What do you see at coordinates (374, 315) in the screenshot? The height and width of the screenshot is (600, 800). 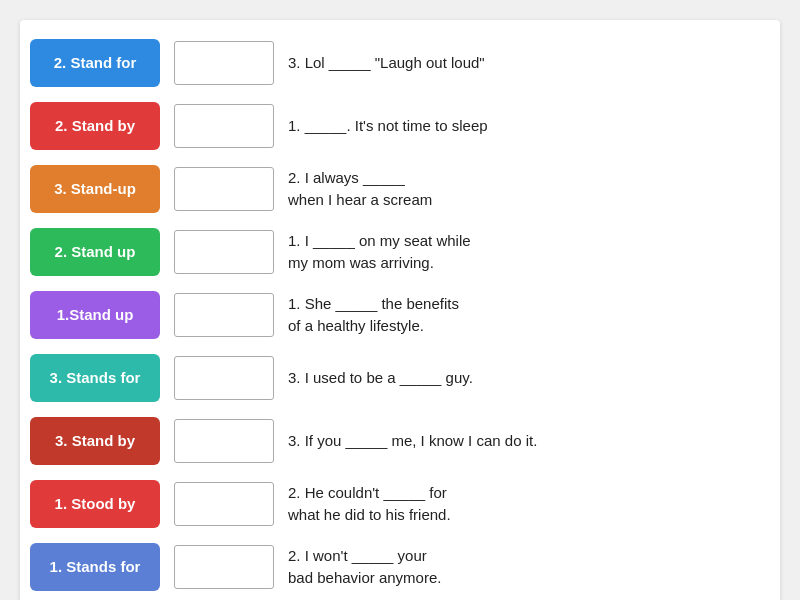 I see `sentence-5: 1. She _____ the benefits of a healthy l…` at bounding box center [374, 315].